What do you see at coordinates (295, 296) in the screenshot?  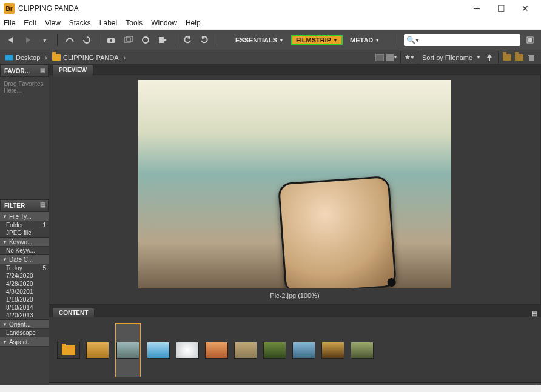 I see `preview-caption: Pic-2.jpg (100%)` at bounding box center [295, 296].